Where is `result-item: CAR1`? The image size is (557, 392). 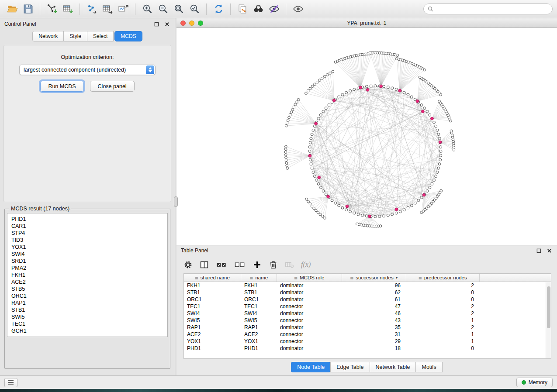
result-item: CAR1 is located at coordinates (87, 226).